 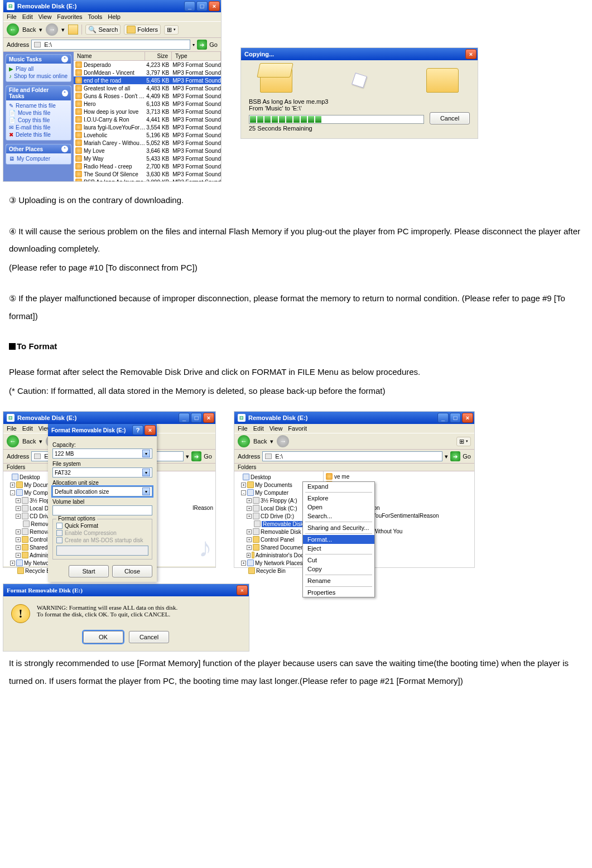 What do you see at coordinates (147, 166) in the screenshot?
I see `file-row: Radio Head - creep2,700 KBMP3 Format Sou…` at bounding box center [147, 166].